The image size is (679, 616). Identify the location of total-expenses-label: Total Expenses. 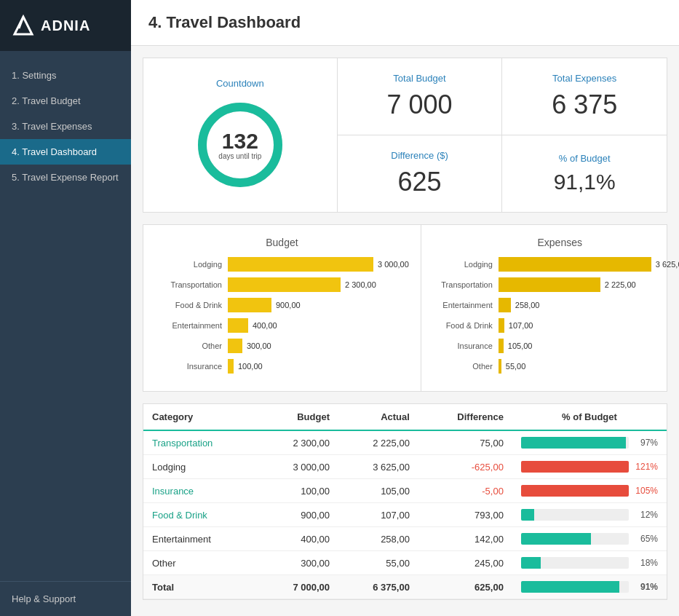
(584, 79).